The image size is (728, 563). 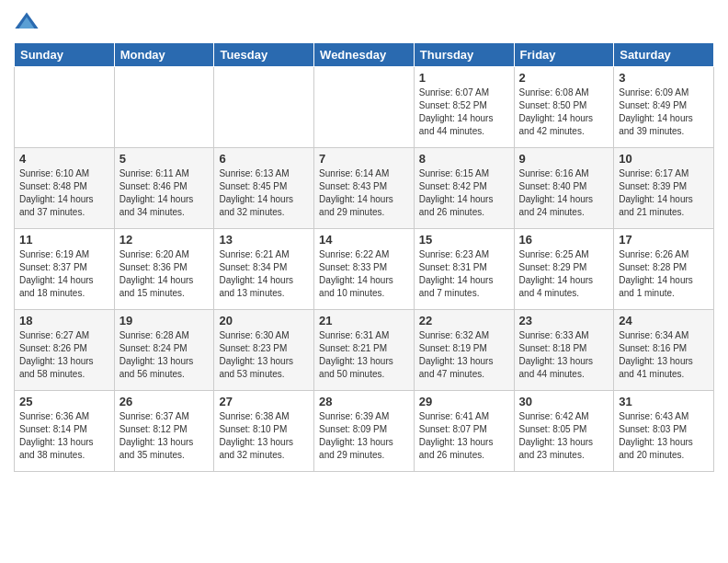 What do you see at coordinates (664, 431) in the screenshot?
I see `calendar-cell: 31Sunrise: 6:43 AM Sunset: 8:03 PM Dayli…` at bounding box center [664, 431].